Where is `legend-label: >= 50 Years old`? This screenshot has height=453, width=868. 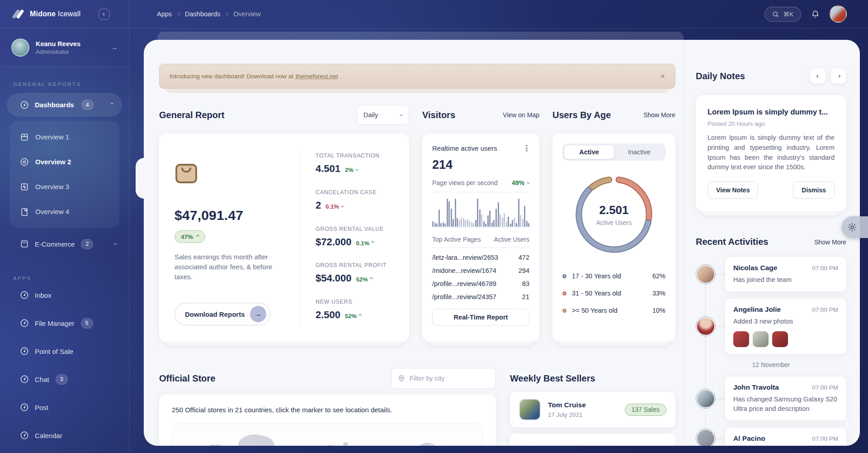
legend-label: >= 50 Years old is located at coordinates (595, 310).